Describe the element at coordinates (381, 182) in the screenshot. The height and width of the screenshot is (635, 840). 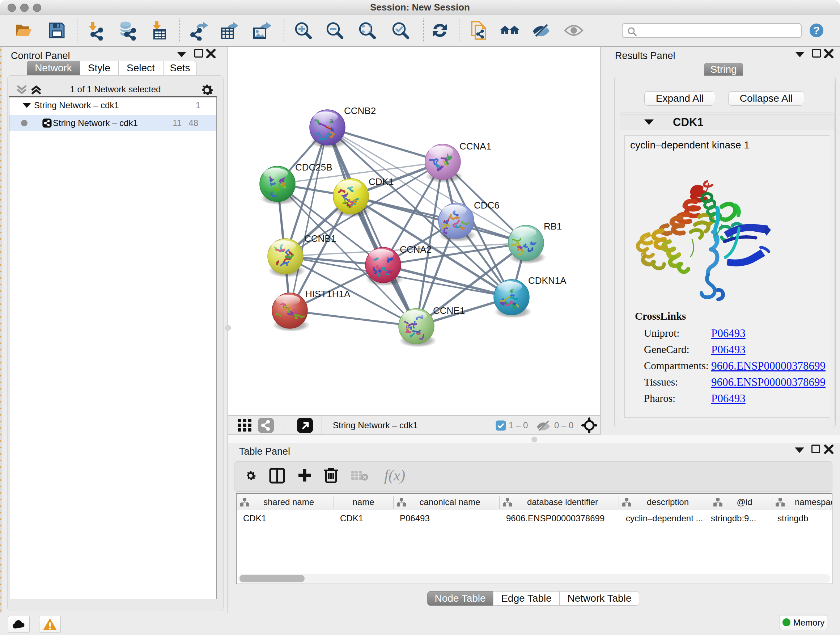
I see `svg-text: CDK1` at that location.